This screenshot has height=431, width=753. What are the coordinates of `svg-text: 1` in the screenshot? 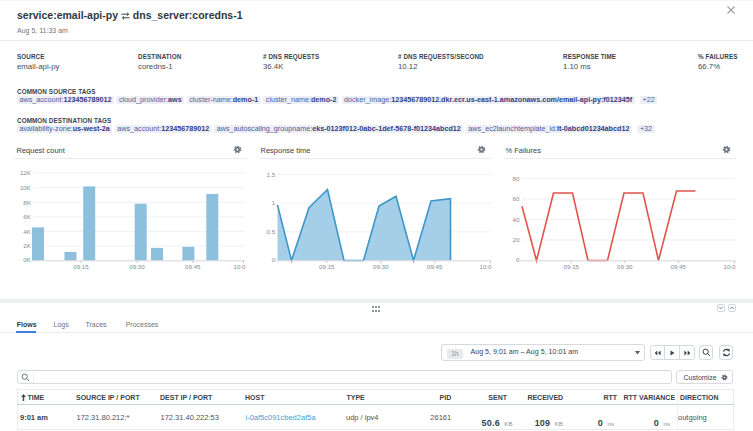 It's located at (274, 202).